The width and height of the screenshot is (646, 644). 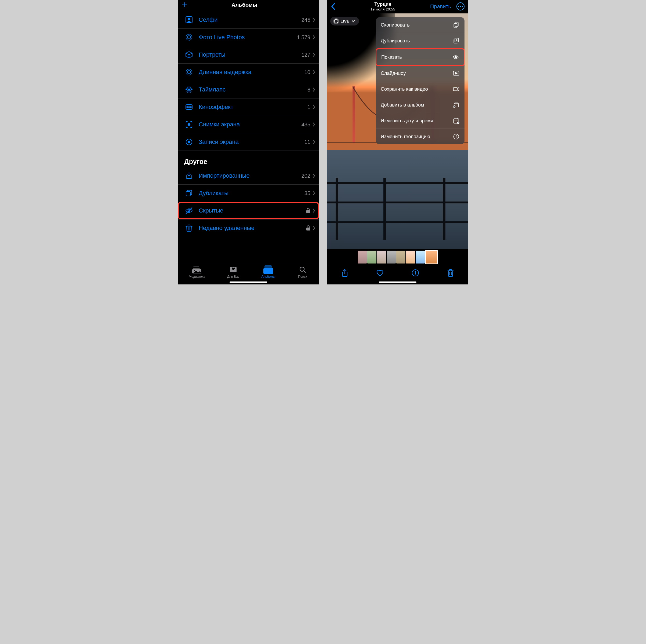 What do you see at coordinates (420, 105) in the screenshot?
I see `menu-item-album-add: Добавить в альбом` at bounding box center [420, 105].